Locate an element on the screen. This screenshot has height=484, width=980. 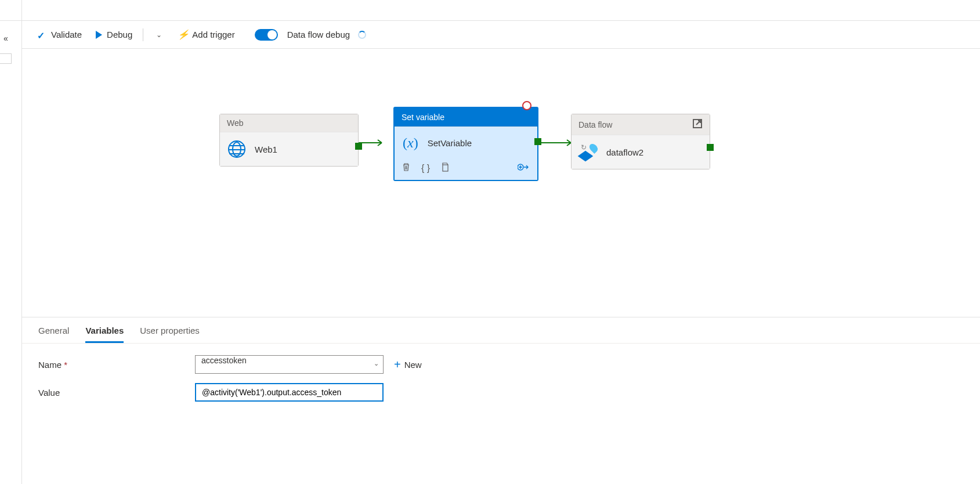
spinner-icon is located at coordinates (362, 35).